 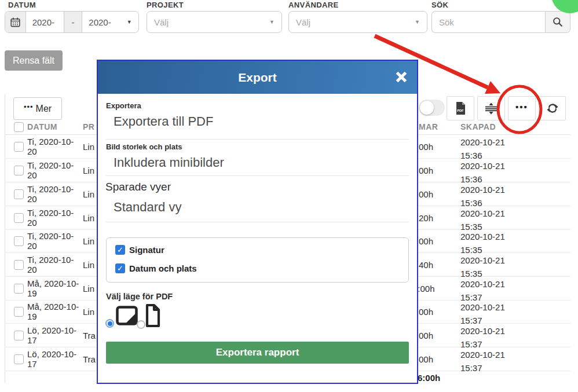 I want to click on search-button, so click(x=558, y=22).